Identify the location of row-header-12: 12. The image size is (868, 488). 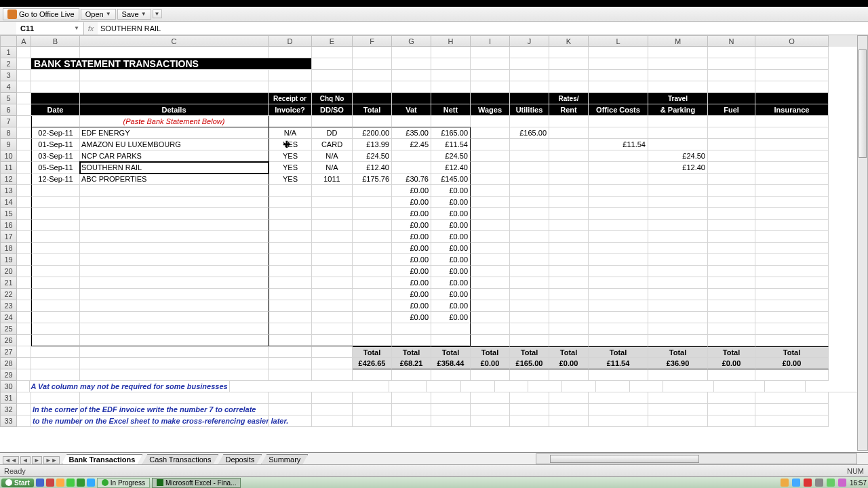
(8, 179).